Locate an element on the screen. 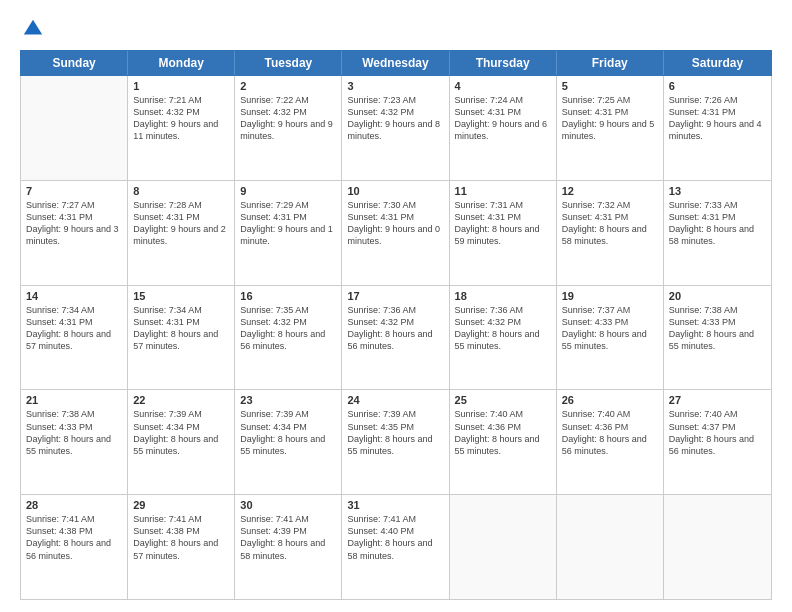 This screenshot has width=792, height=612. cal-cell-2-2: 8Sunrise: 7:28 AMSunset: 4:31 PMDaylight… is located at coordinates (182, 233).